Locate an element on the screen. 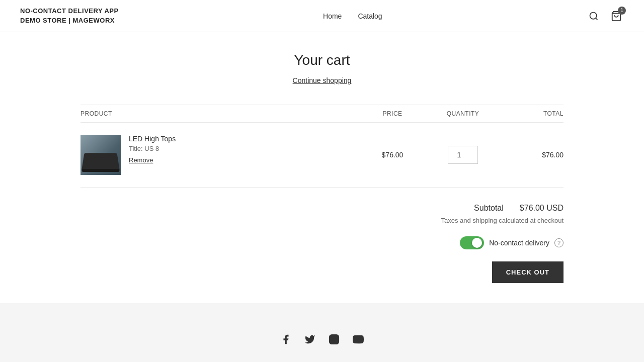 This screenshot has height=362, width=644. quantity-cell is located at coordinates (463, 155).